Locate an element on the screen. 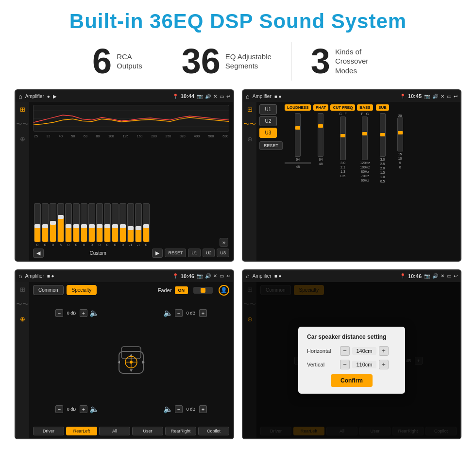 This screenshot has height=449, width=476. screen3-sidebar: ⊞ 〜〜 ⊕ is located at coordinates (22, 360).